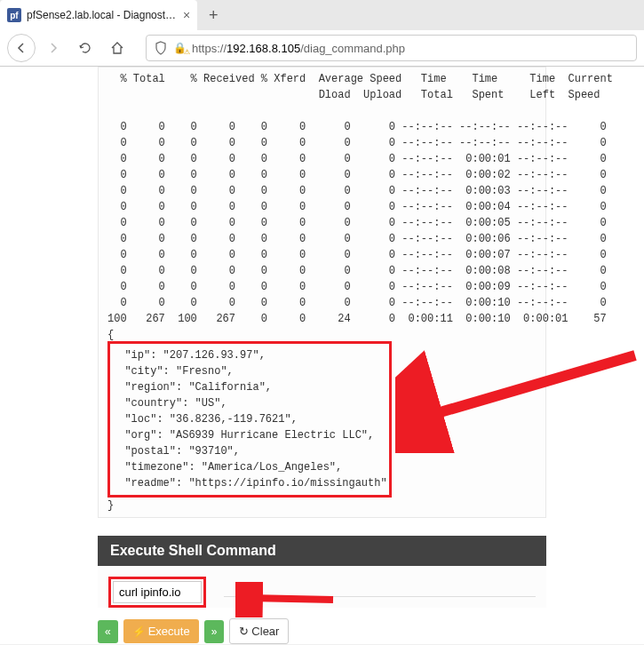 Image resolution: width=644 pixels, height=645 pixels. I want to click on tab-bar: pf pfSense2.lab.local - Diagnostics × +, so click(322, 15).